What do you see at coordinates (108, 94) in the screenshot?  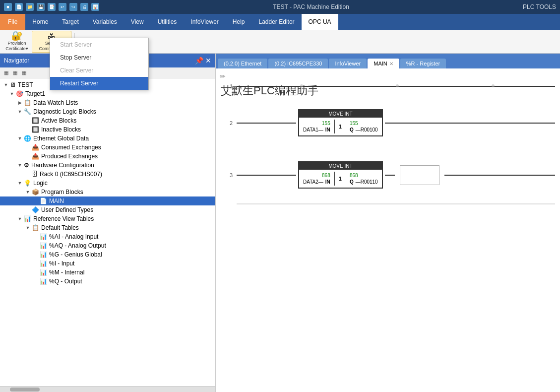 I see `tree-item-target1: ▼ 🎯 Target1` at bounding box center [108, 94].